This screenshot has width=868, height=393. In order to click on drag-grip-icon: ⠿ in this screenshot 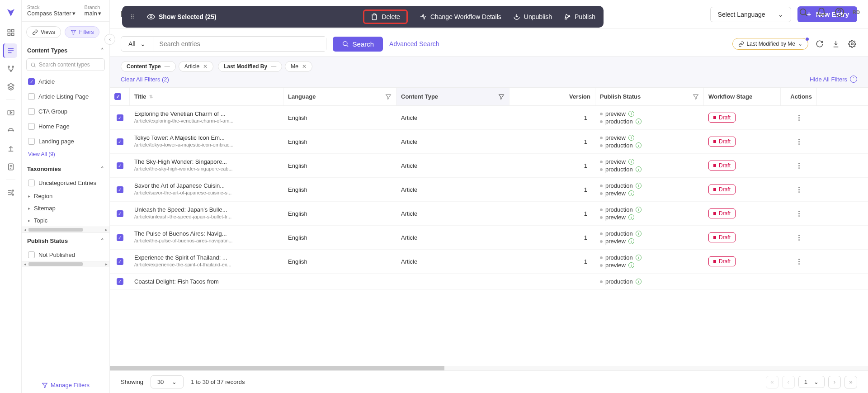, I will do `click(133, 17)`.